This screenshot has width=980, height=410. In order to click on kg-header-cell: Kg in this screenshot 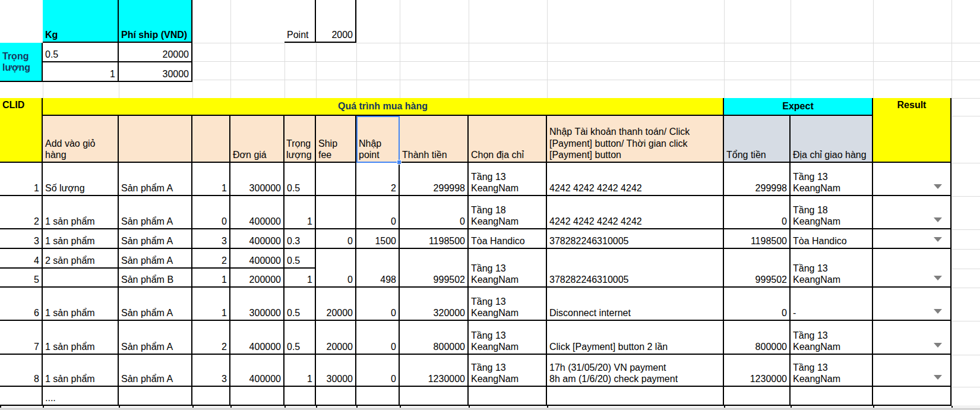, I will do `click(81, 21)`.